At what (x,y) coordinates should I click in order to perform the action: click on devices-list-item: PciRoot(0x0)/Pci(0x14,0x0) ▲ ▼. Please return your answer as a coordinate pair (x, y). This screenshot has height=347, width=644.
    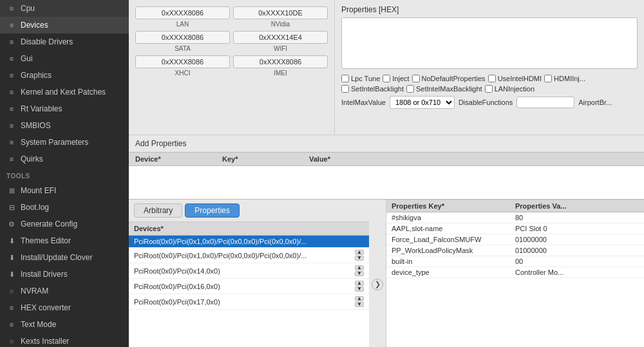
    Looking at the image, I should click on (249, 271).